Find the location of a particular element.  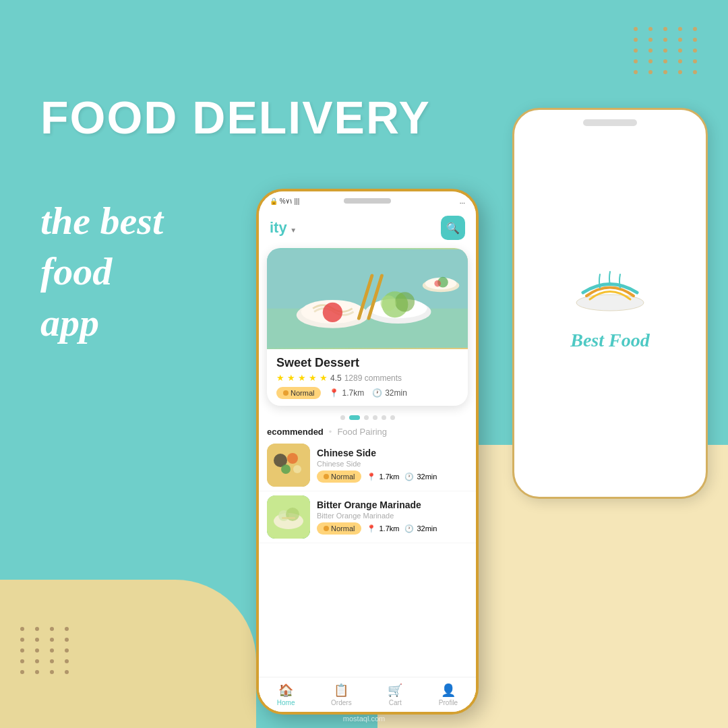

distance-value: 1.7km is located at coordinates (353, 393).